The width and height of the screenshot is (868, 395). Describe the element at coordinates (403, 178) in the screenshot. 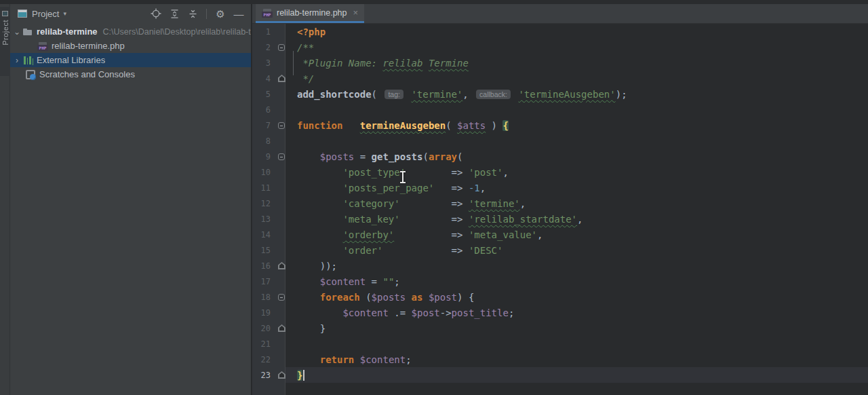

I see `mouse-text-cursor` at that location.